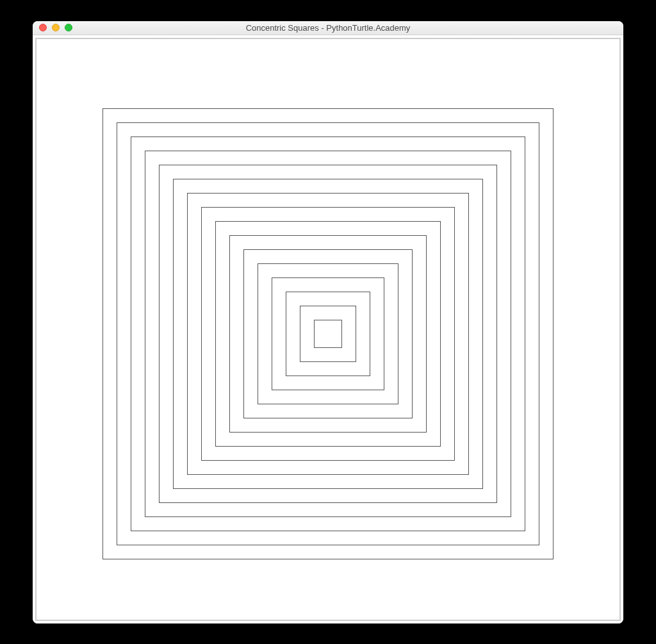  Describe the element at coordinates (328, 28) in the screenshot. I see `titlebar: Concentric Squares - PythonTurtle.Academ…` at that location.